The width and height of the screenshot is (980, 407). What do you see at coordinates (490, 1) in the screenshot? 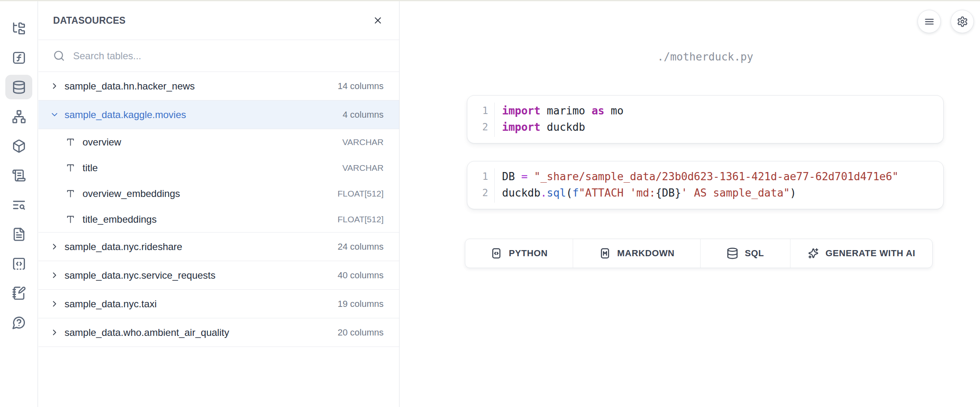
I see `window-top-edge` at bounding box center [490, 1].